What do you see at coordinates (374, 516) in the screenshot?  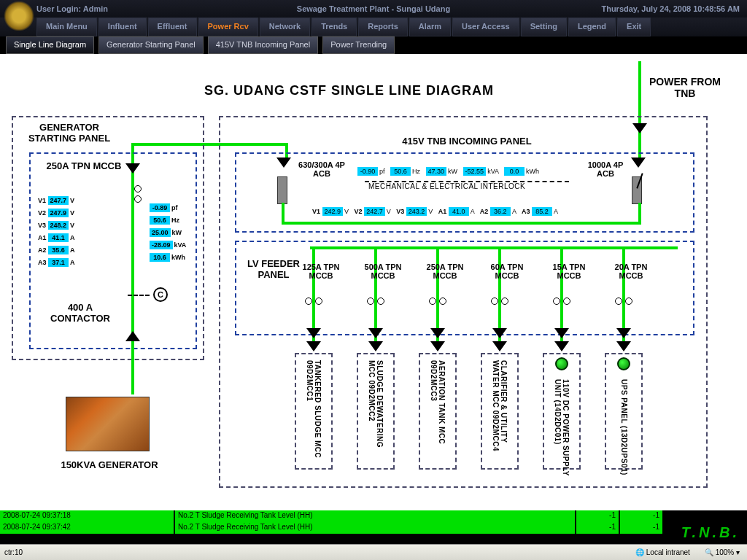 I see `alarm-row: 2008-07-24 09:37:18No.2 T Sludge Receivi…` at bounding box center [374, 516].